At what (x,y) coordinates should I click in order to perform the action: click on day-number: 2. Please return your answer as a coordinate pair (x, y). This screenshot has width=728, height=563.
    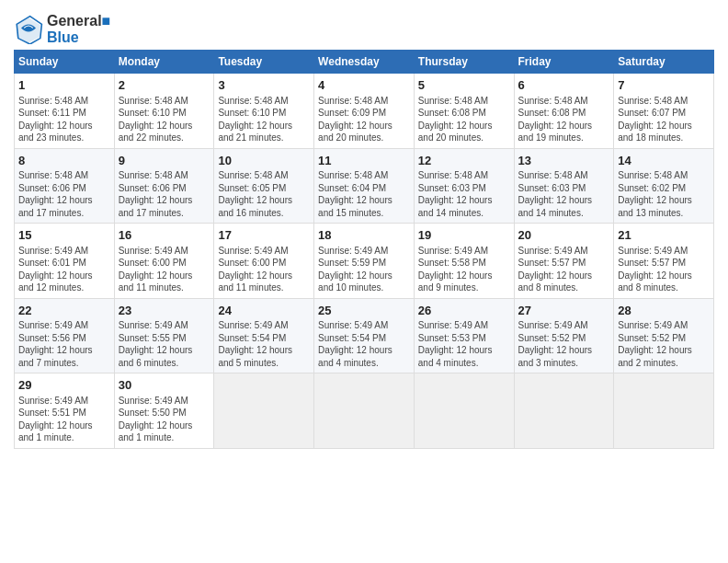
    Looking at the image, I should click on (165, 86).